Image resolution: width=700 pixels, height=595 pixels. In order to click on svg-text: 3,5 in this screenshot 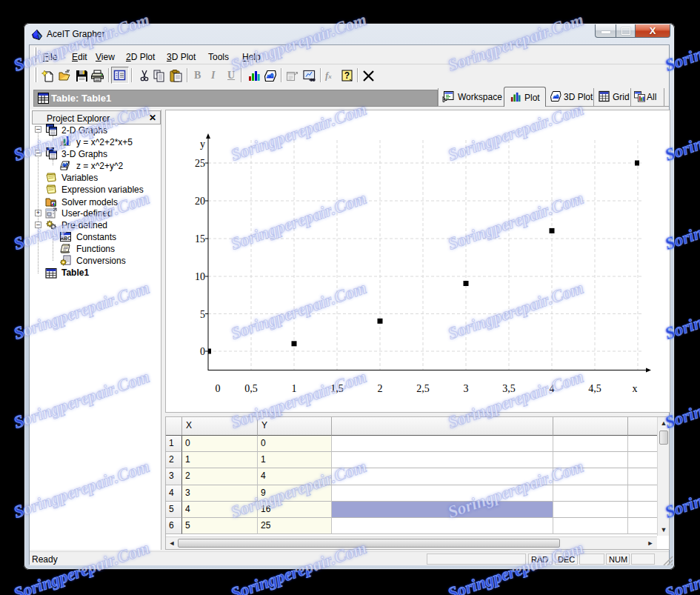, I will do `click(509, 388)`.